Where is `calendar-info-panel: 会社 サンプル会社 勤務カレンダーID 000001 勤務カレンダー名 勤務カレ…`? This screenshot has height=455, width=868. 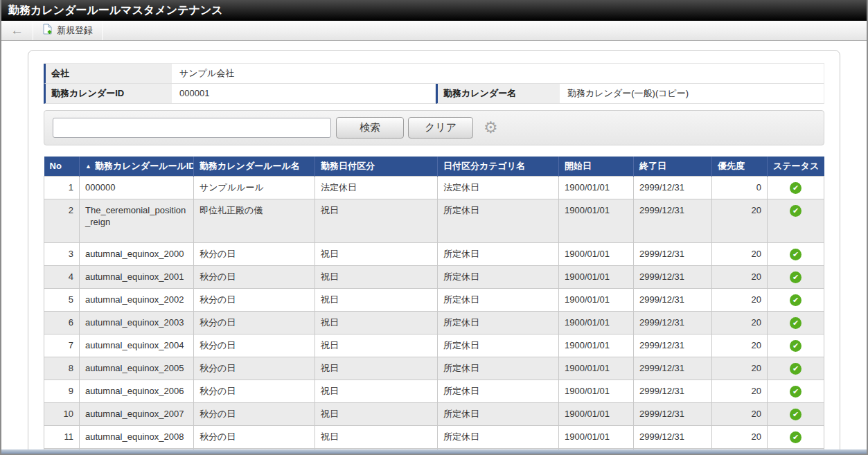 calendar-info-panel: 会社 サンプル会社 勤務カレンダーID 000001 勤務カレンダー名 勤務カレ… is located at coordinates (434, 83).